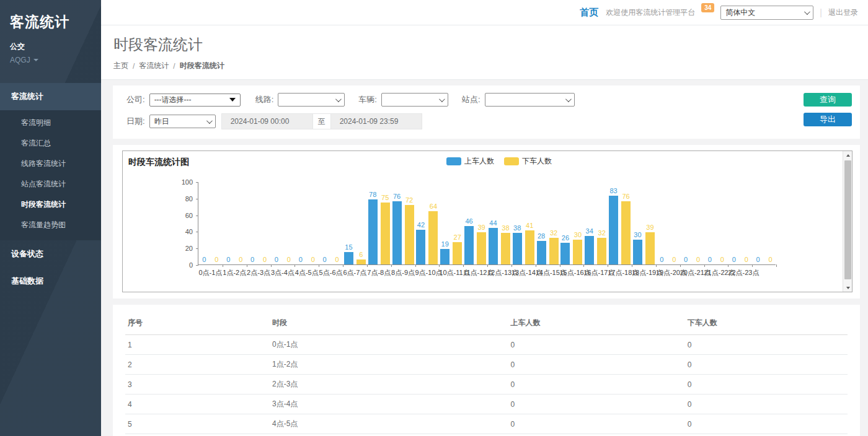  I want to click on bar-value-label: 75, so click(385, 198).